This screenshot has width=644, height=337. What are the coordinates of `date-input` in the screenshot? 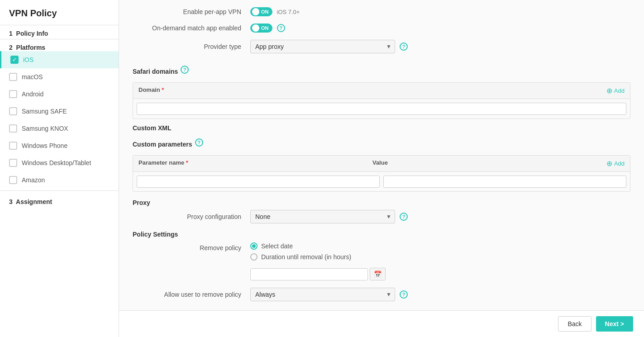 It's located at (309, 274).